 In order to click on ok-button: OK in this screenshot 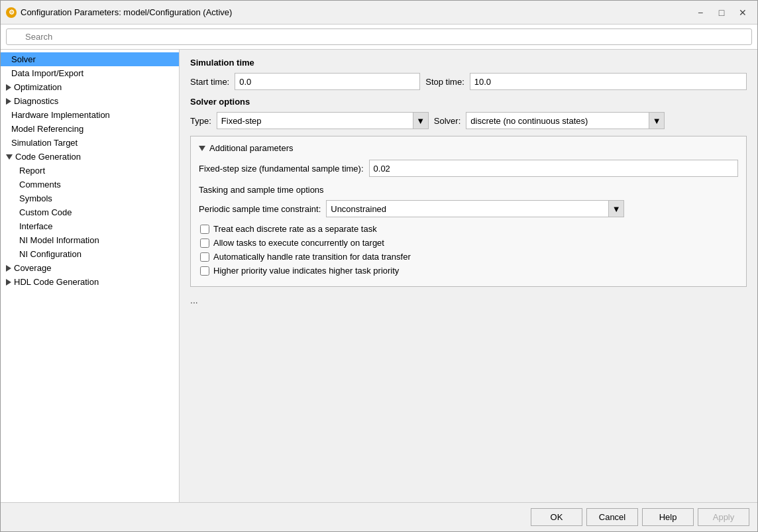, I will do `click(557, 517)`.